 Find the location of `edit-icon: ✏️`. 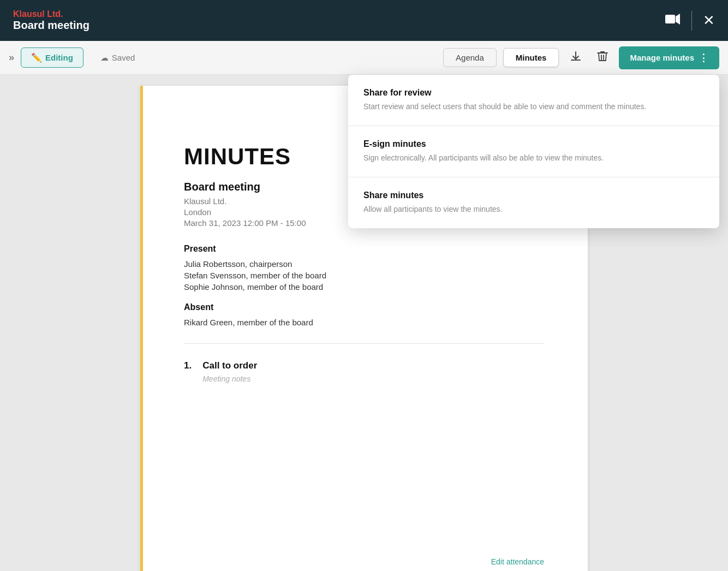

edit-icon: ✏️ is located at coordinates (37, 58).